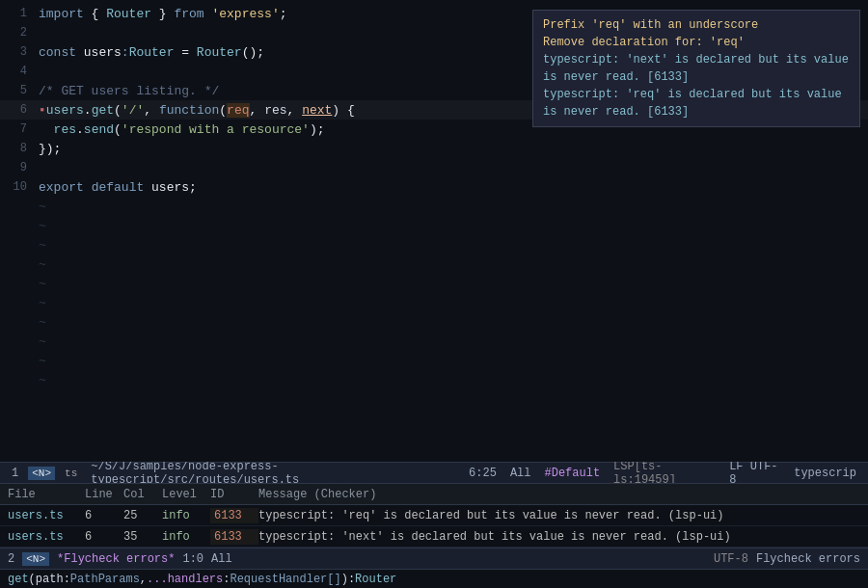 Image resolution: width=868 pixels, height=588 pixels. Describe the element at coordinates (434, 537) in the screenshot. I see `diag-row-2: users.ts 6 35 info 6133 typescript: 'nex…` at that location.